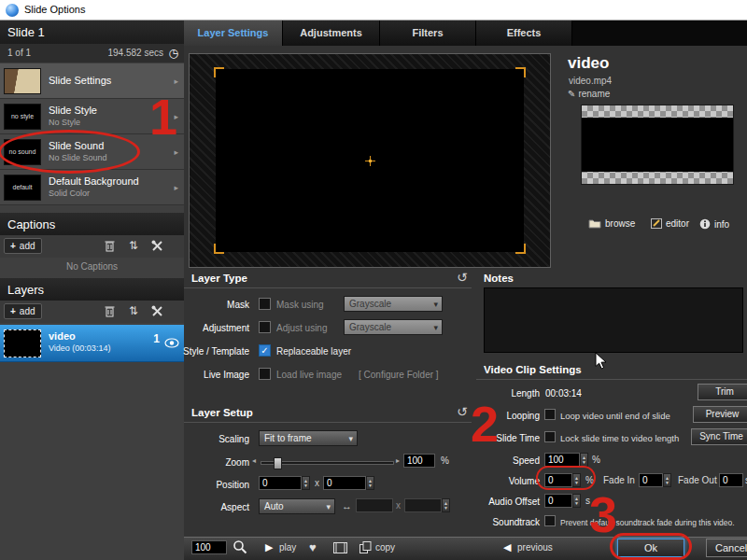 This screenshot has width=747, height=560. I want to click on annotation-circle-slide-sound, so click(70, 151).